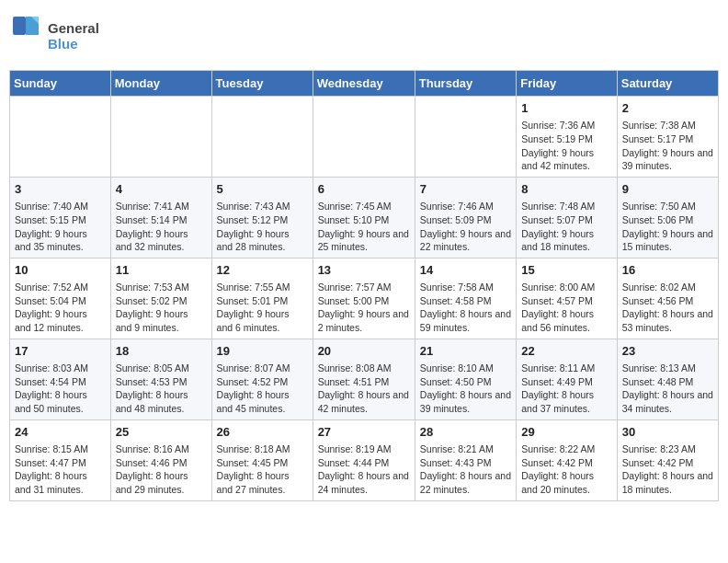 Image resolution: width=728 pixels, height=563 pixels. What do you see at coordinates (364, 217) in the screenshot?
I see `calendar-cell: 6Sunrise: 7:45 AM Sunset: 5:10 PM Daylig…` at bounding box center [364, 217].